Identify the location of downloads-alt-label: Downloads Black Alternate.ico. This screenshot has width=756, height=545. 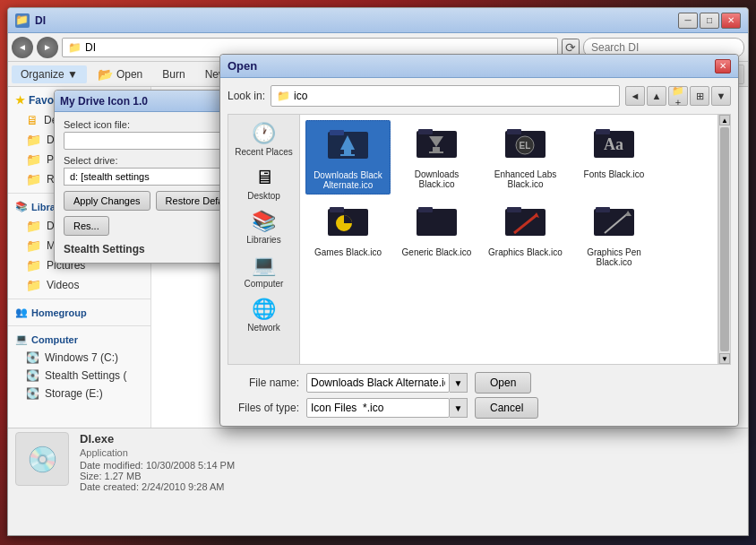
(348, 180).